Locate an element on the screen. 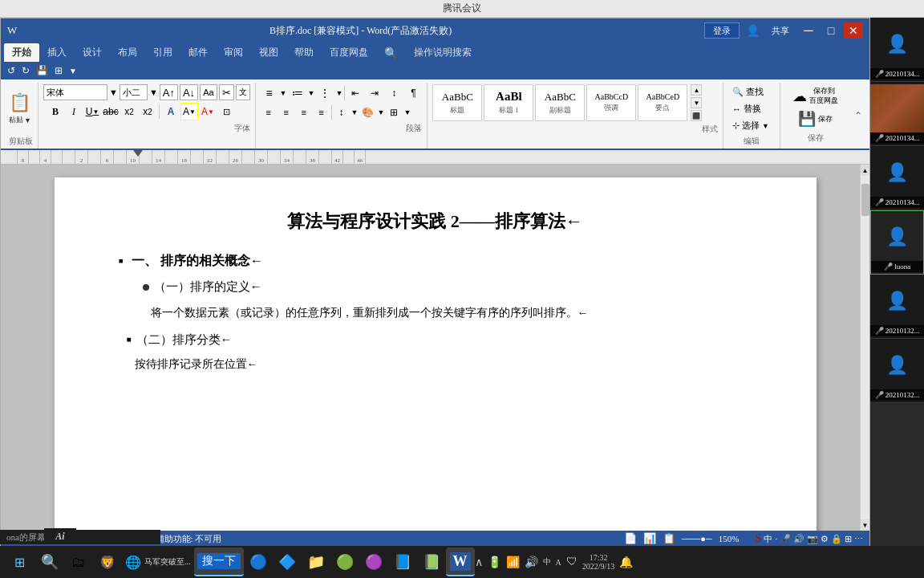  style-keypoint: AaBbCeD 要点 is located at coordinates (663, 103).